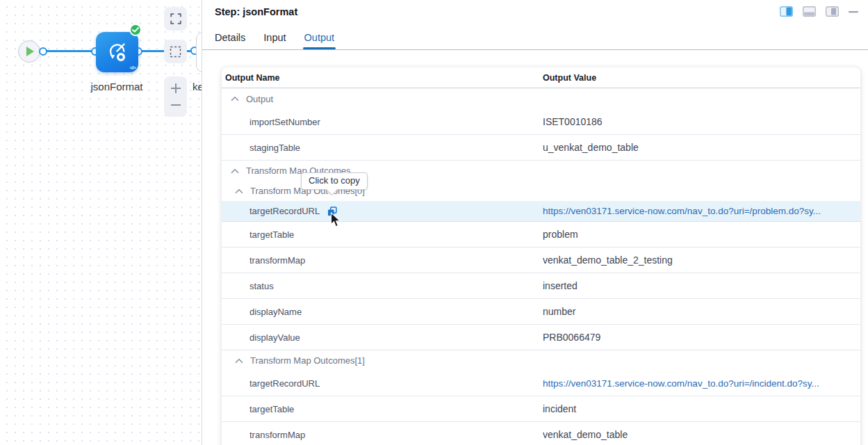  Describe the element at coordinates (787, 11) in the screenshot. I see `layout-split-view-icon` at that location.